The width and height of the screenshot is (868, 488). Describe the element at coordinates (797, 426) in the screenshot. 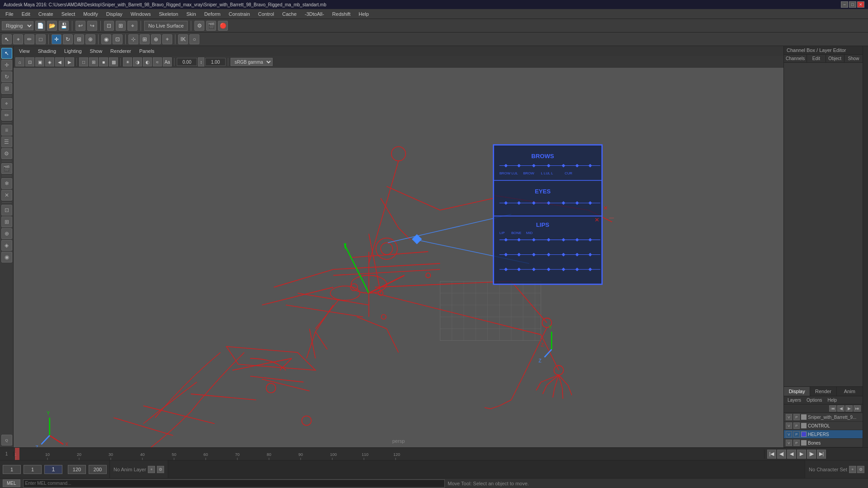

I see `layer-control-p: P` at that location.